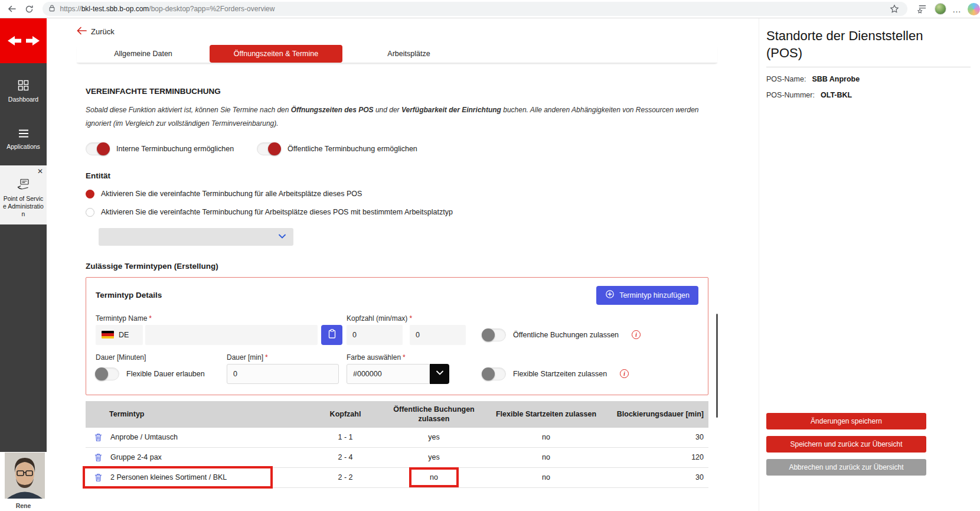 The width and height of the screenshot is (980, 511). I want to click on termintypen-section-title: Zulässige Termintypen (Erstellung), so click(397, 266).